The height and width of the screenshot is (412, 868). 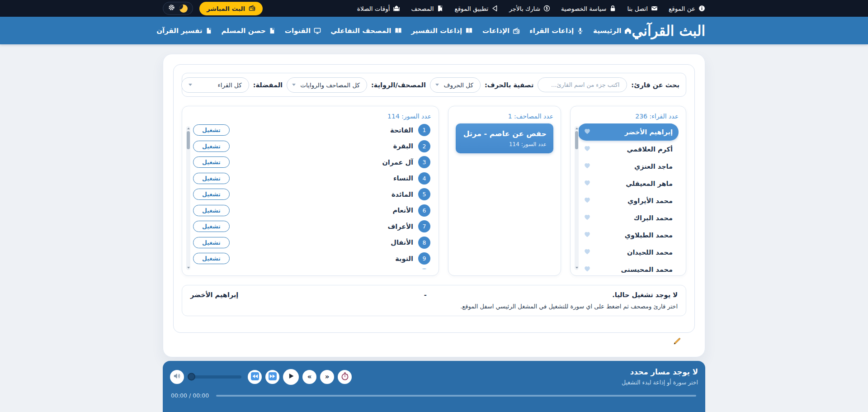 I want to click on nav-item-quran-tafsir: تفسير القرآن, so click(x=184, y=31).